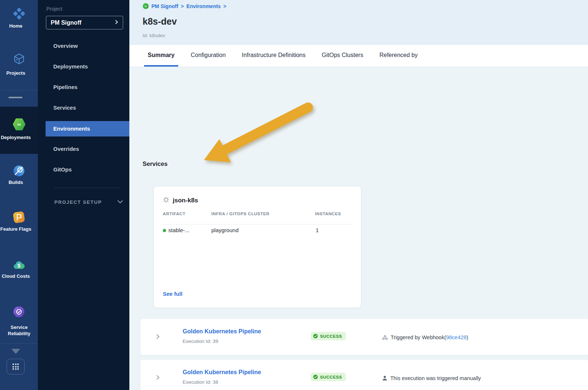 The height and width of the screenshot is (390, 588). What do you see at coordinates (257, 224) in the screenshot?
I see `card-divider` at bounding box center [257, 224].